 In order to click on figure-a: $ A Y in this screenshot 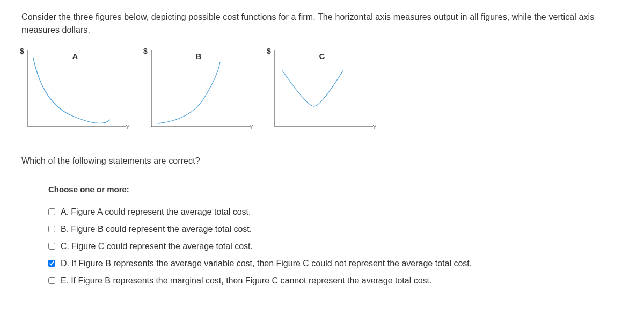, I will do `click(75, 90)`.